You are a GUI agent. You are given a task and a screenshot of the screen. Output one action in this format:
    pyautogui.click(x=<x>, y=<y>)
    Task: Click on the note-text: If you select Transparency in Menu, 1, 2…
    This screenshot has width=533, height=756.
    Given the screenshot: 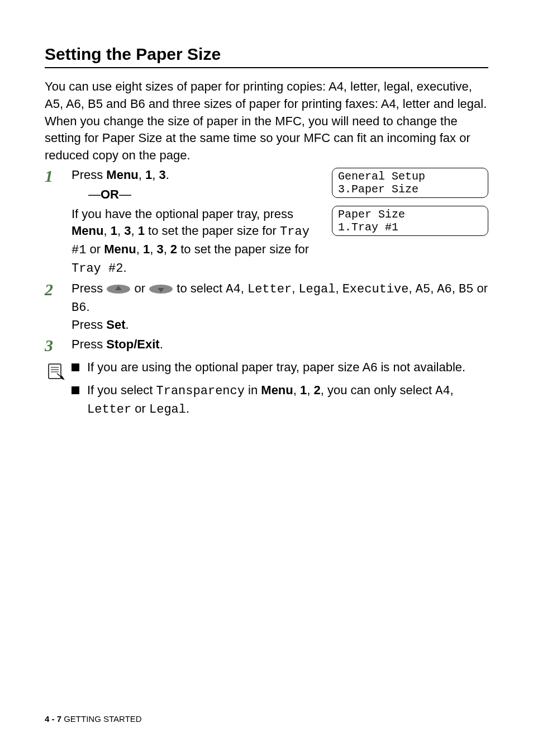 What is the action you would take?
    pyautogui.click(x=288, y=400)
    